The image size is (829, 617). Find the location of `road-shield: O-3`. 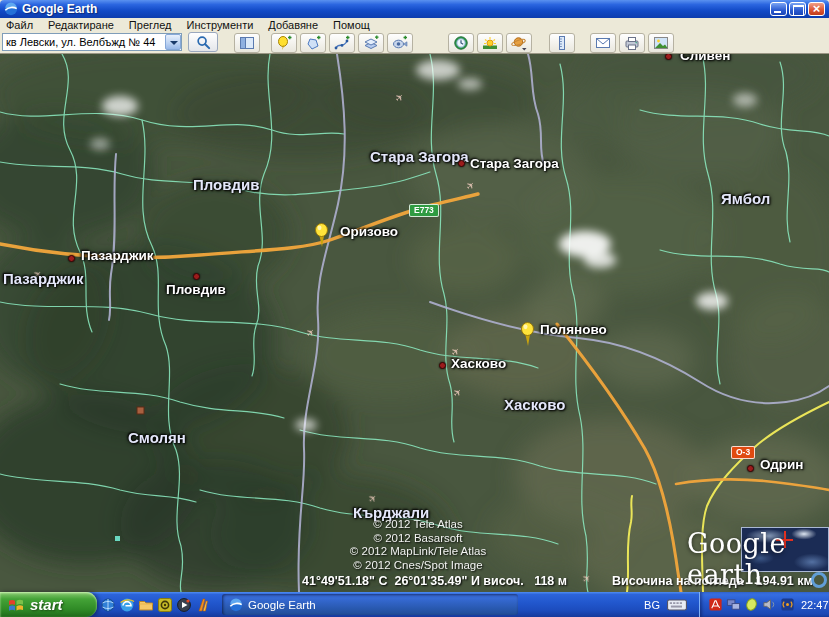

road-shield: O-3 is located at coordinates (743, 452).